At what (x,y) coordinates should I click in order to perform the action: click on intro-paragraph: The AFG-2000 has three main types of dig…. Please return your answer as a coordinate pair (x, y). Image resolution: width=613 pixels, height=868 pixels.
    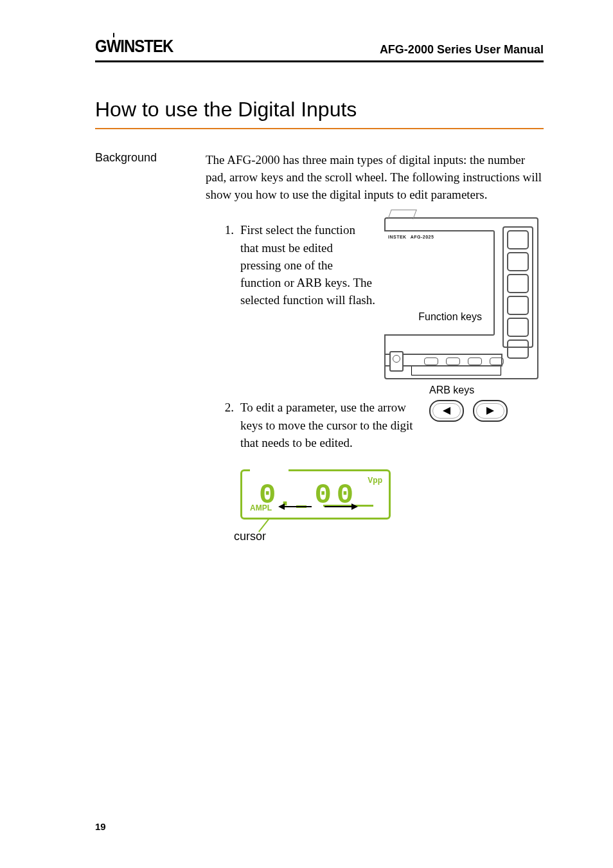
    Looking at the image, I should click on (375, 177).